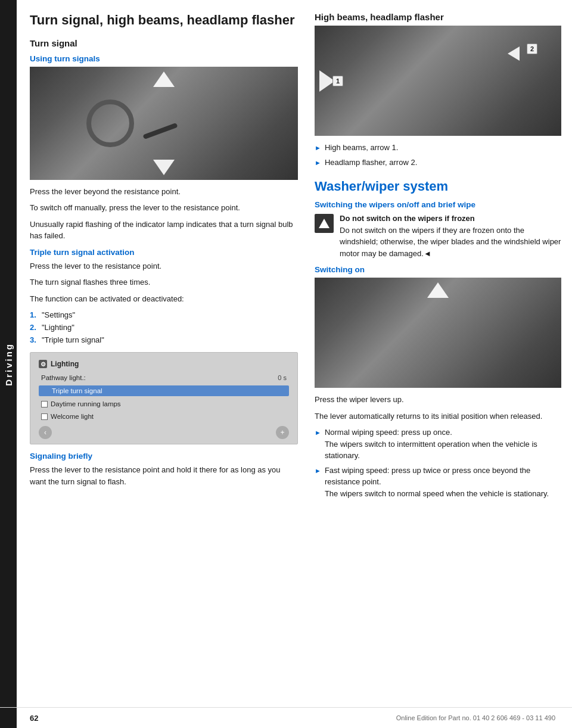  What do you see at coordinates (164, 266) in the screenshot?
I see `triple-body1: Press the lever to the resistance point.` at bounding box center [164, 266].